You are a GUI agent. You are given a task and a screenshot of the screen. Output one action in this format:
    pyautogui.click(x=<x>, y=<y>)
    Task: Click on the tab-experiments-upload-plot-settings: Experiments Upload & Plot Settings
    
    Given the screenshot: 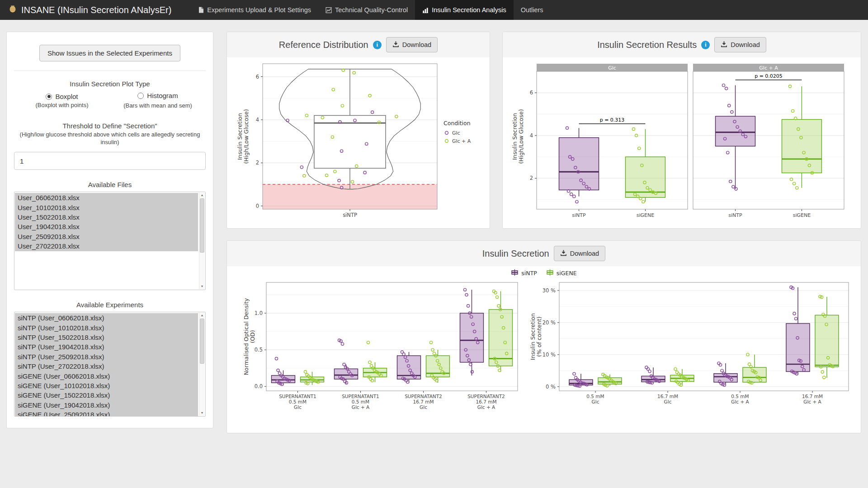 What is the action you would take?
    pyautogui.click(x=255, y=10)
    